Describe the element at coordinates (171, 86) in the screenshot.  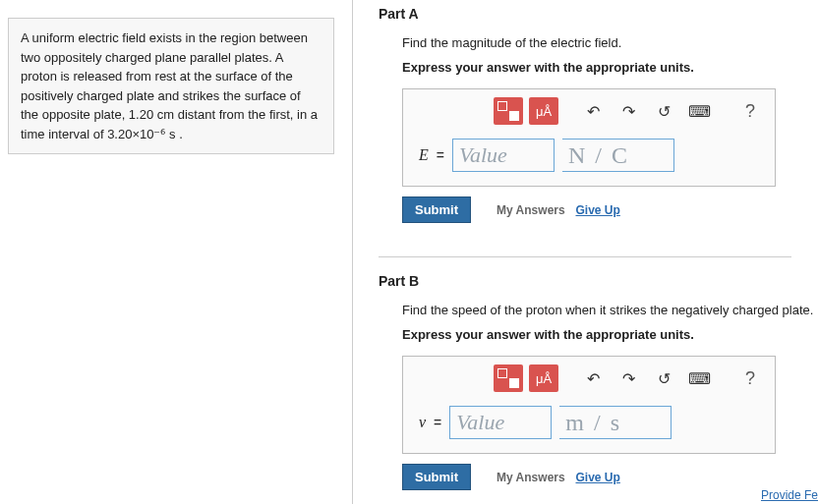
I see `problem-statement: A uniform electric field exists in the r…` at that location.